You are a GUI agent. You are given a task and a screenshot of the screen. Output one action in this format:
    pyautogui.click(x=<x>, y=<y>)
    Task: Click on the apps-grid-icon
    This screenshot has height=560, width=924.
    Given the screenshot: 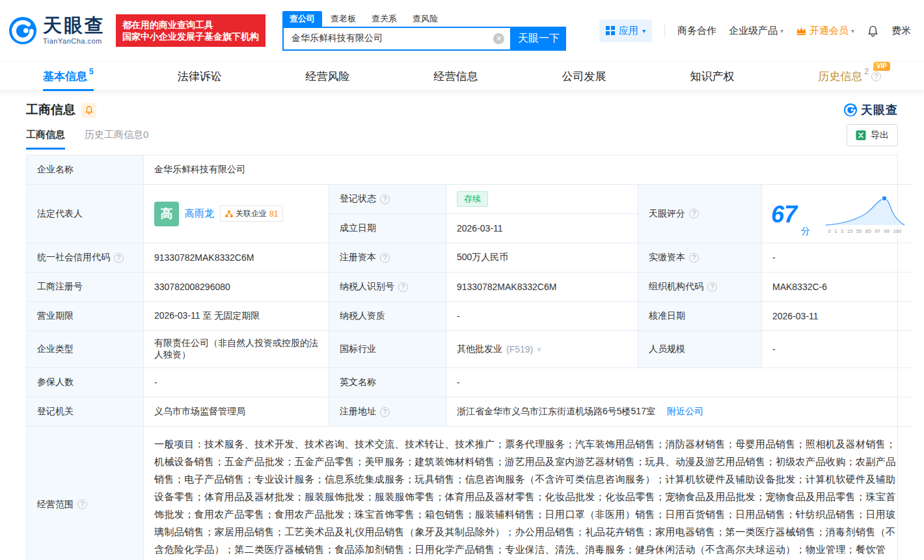 What is the action you would take?
    pyautogui.click(x=610, y=31)
    